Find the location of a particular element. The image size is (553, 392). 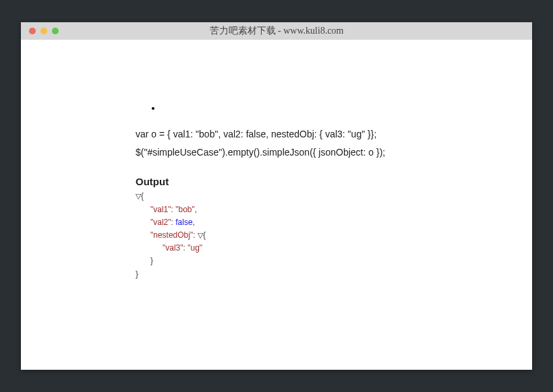

json-row-val1: "val1": "bob", is located at coordinates (324, 210).